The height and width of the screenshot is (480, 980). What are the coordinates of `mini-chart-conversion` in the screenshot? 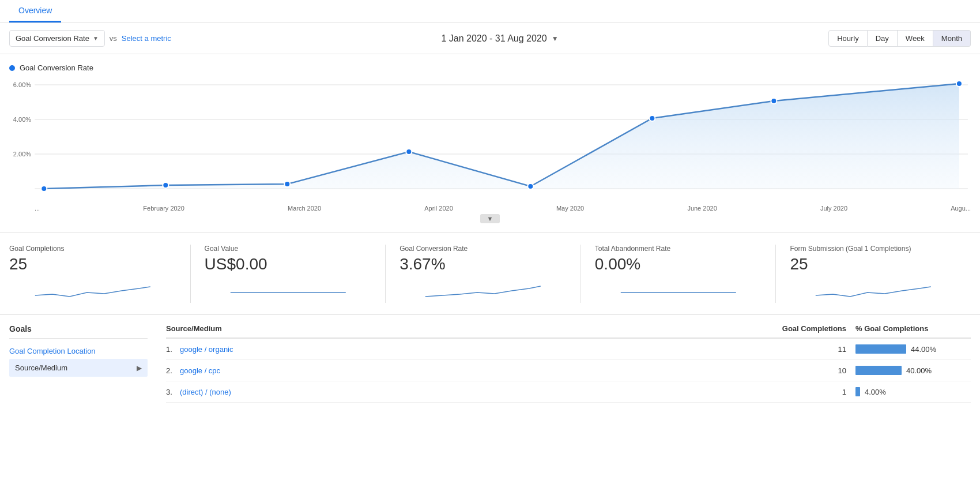 It's located at (483, 290).